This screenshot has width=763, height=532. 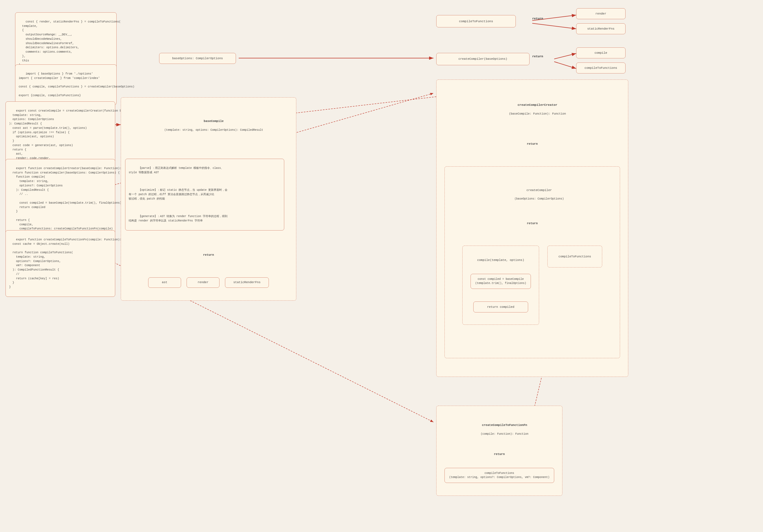 What do you see at coordinates (532, 144) in the screenshot?
I see `return-label-ccc: return` at bounding box center [532, 144].